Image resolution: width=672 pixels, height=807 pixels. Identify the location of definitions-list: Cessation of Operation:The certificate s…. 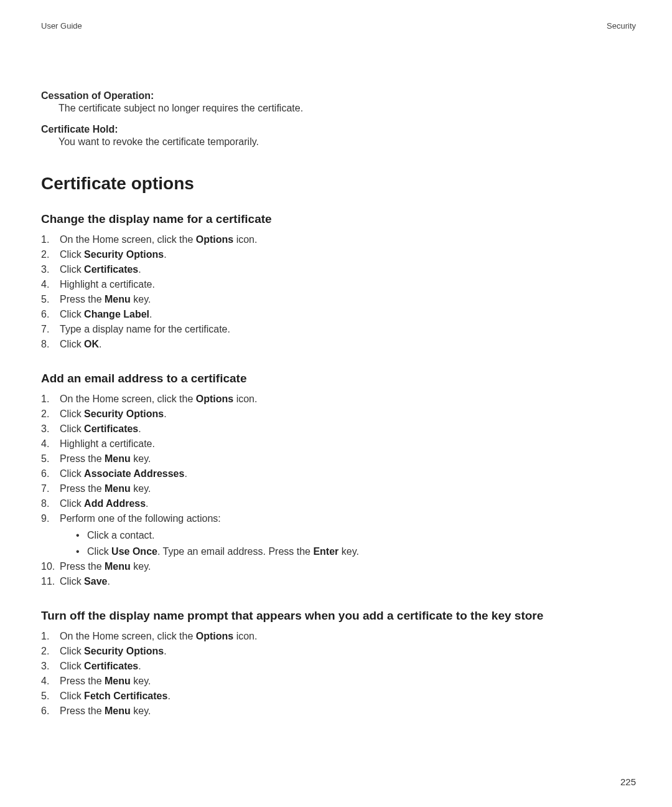
(338, 119).